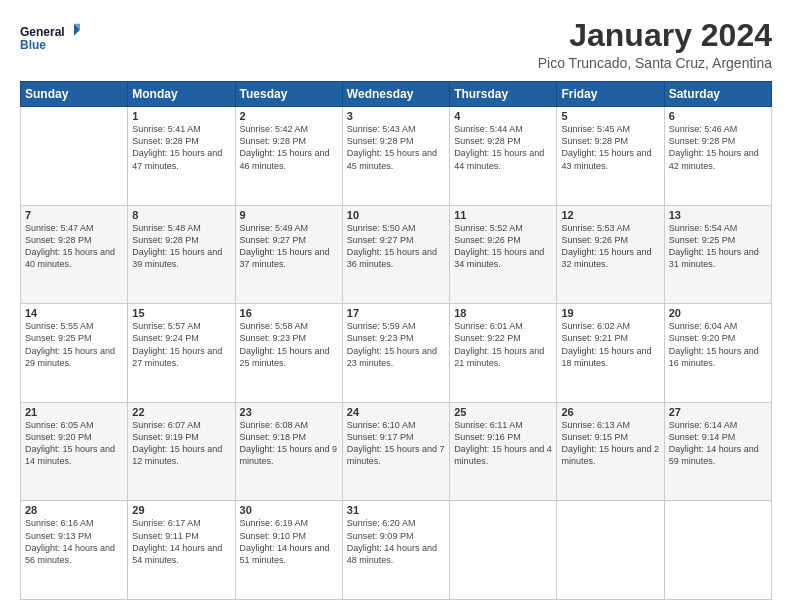 Image resolution: width=792 pixels, height=612 pixels. I want to click on day-number: 8, so click(181, 215).